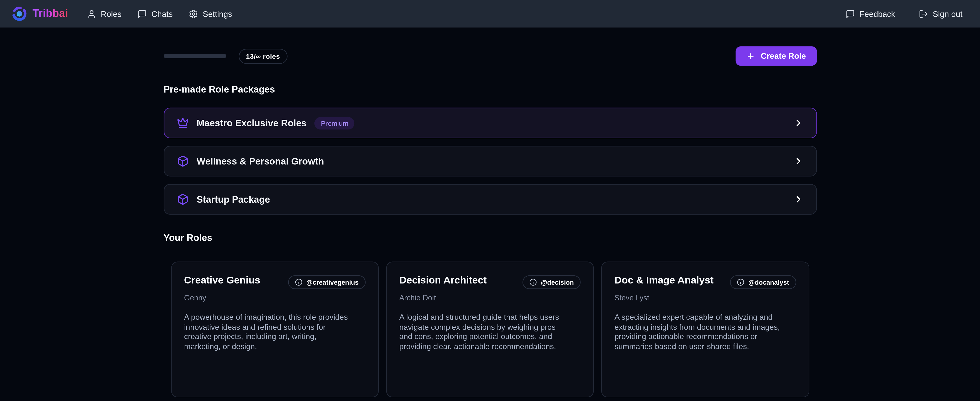 The image size is (980, 401). What do you see at coordinates (194, 14) in the screenshot?
I see `gear-icon` at bounding box center [194, 14].